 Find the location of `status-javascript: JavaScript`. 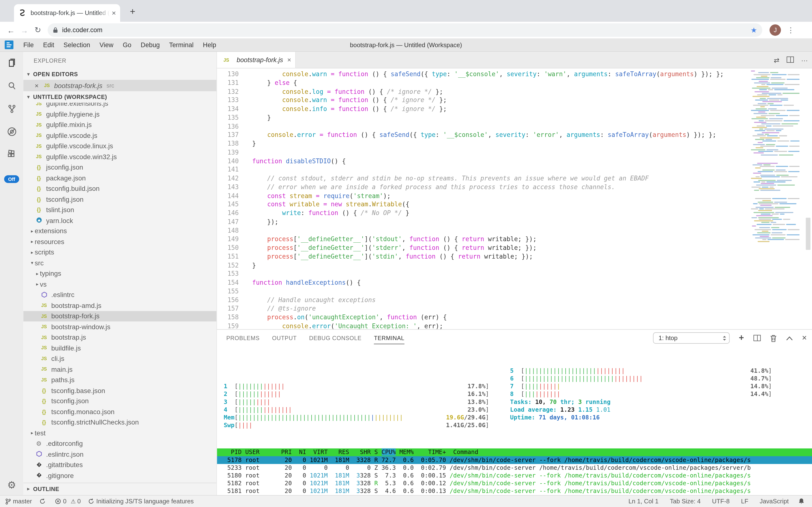

status-javascript: JavaScript is located at coordinates (774, 501).